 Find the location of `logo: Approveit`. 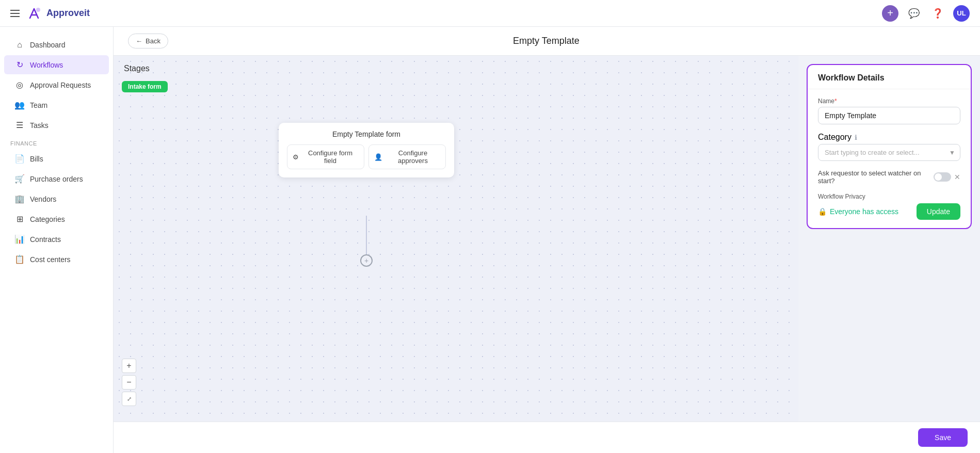

logo: Approveit is located at coordinates (58, 13).